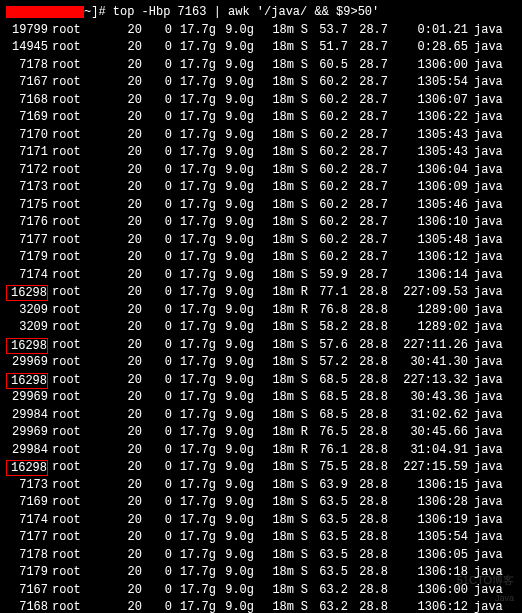 This screenshot has width=522, height=613. Describe the element at coordinates (328, 48) in the screenshot. I see `col-cpu: 51.7` at that location.